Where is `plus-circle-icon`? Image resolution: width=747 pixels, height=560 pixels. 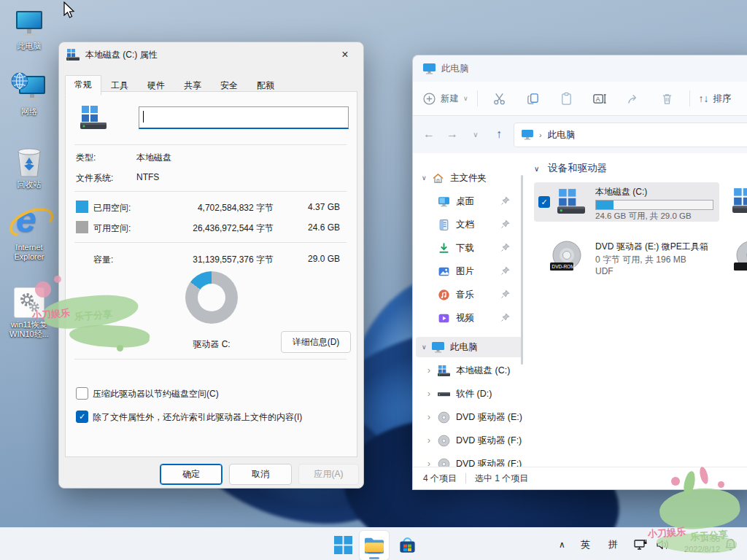 plus-circle-icon is located at coordinates (429, 99).